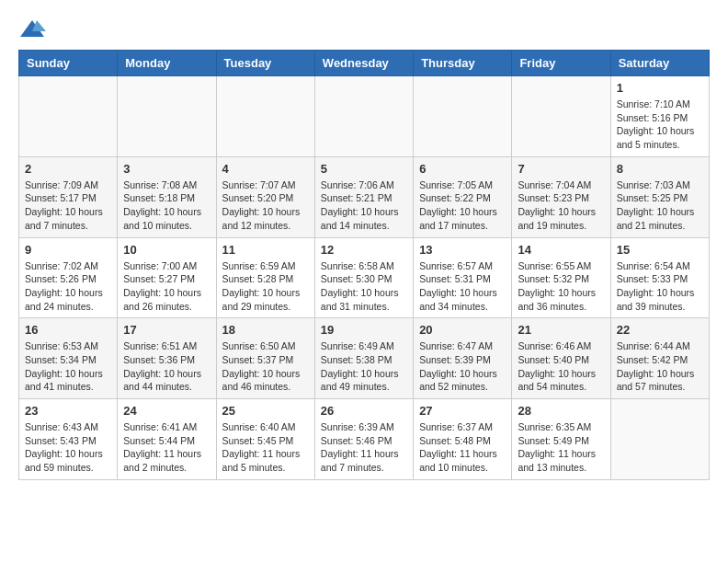  What do you see at coordinates (561, 359) in the screenshot?
I see `calendar-cell: 21Sunrise: 6:46 AM Sunset: 5:40 PM Dayli…` at bounding box center [561, 359].